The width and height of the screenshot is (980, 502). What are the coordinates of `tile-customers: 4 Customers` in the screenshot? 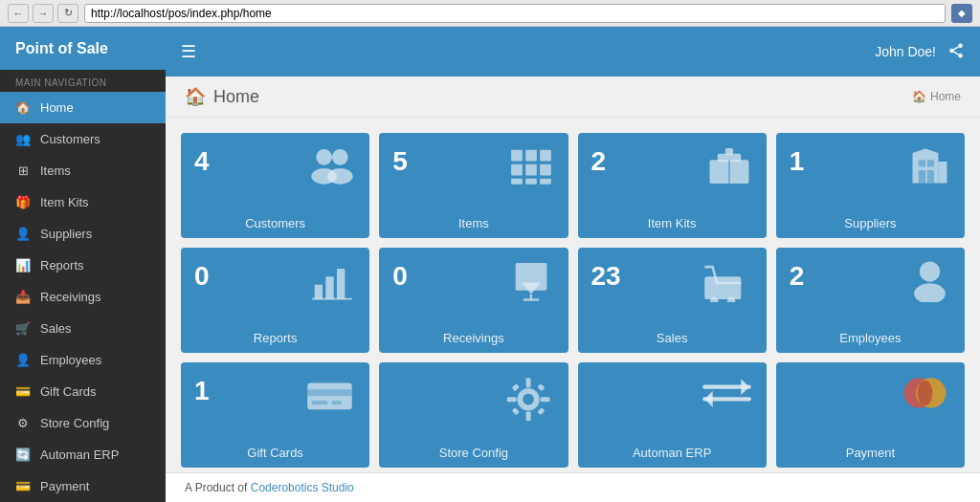 It's located at (276, 186).